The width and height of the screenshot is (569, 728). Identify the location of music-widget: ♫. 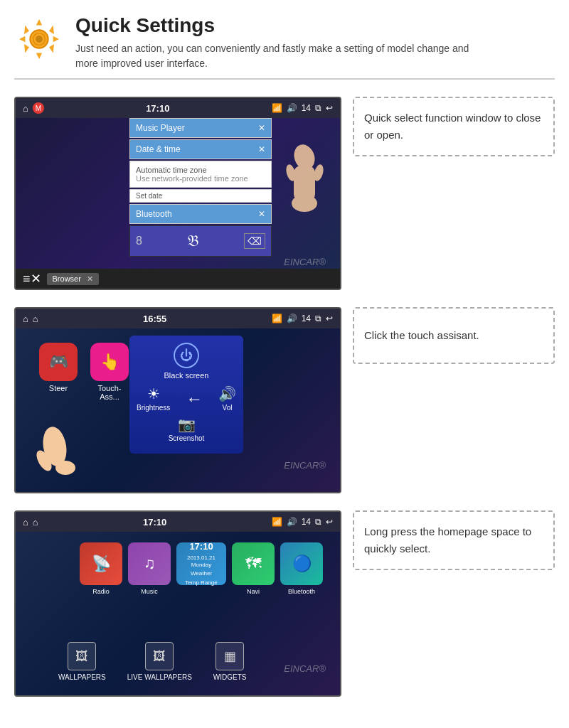
(149, 564).